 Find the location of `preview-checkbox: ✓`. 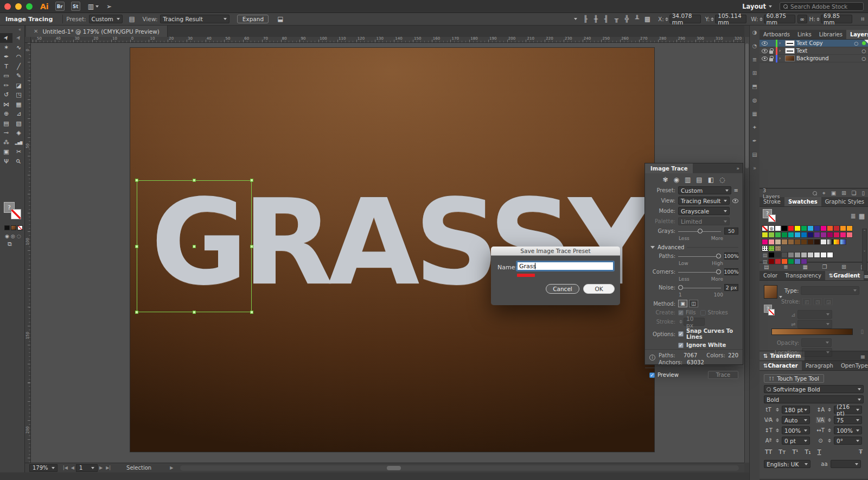

preview-checkbox: ✓ is located at coordinates (652, 375).